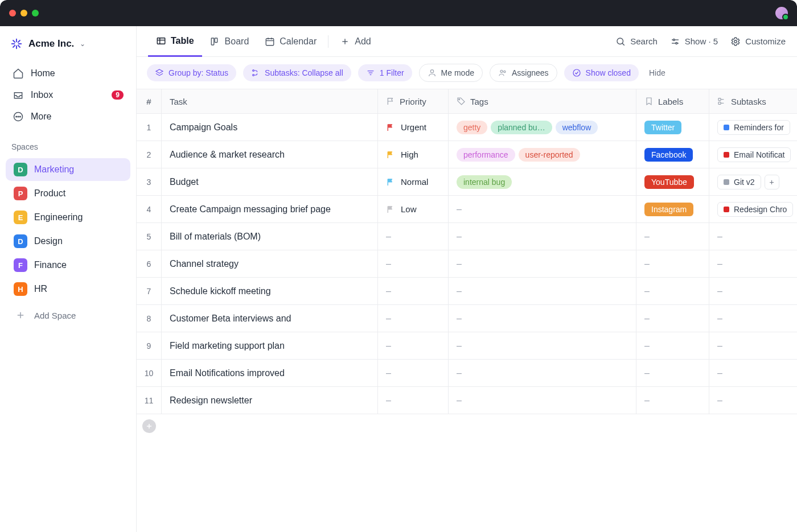 The width and height of the screenshot is (797, 532). Describe the element at coordinates (673, 182) in the screenshot. I see `labels-cell: YouTubbe` at that location.